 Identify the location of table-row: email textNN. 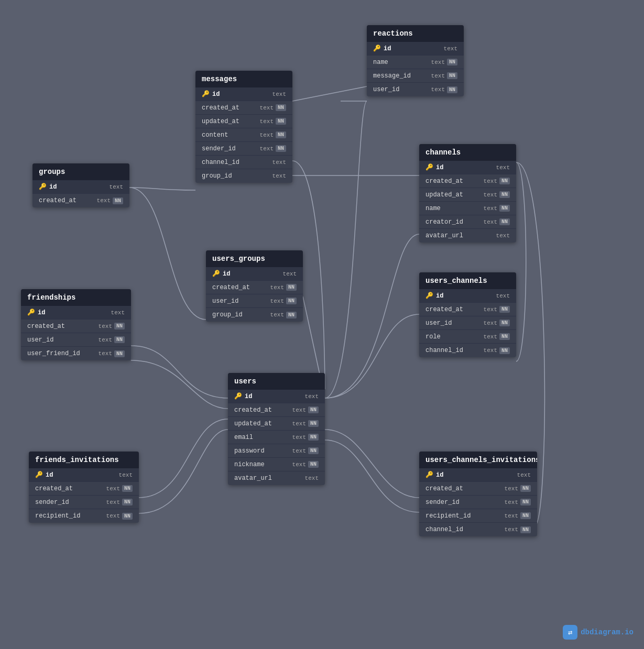
(277, 437).